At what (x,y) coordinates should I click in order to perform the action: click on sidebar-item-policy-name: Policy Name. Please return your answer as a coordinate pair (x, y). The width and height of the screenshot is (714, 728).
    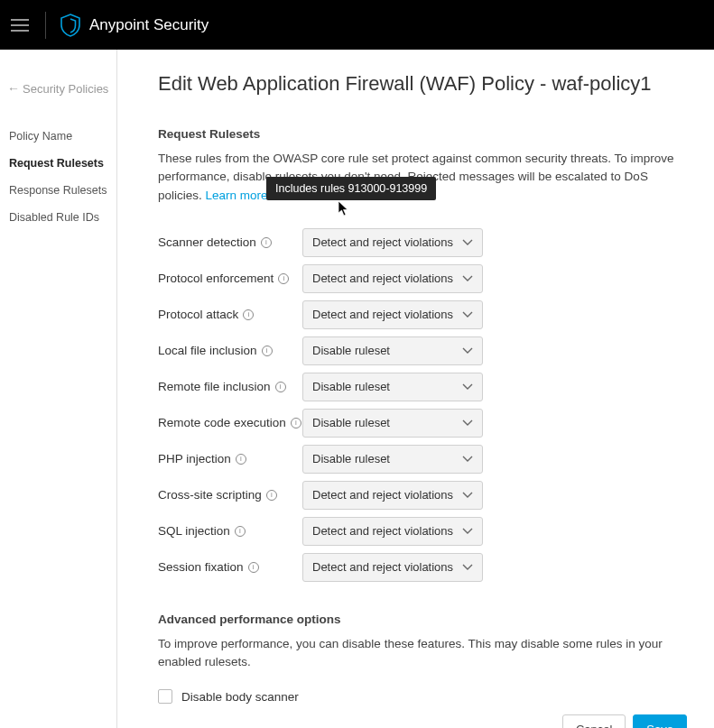
    Looking at the image, I should click on (58, 136).